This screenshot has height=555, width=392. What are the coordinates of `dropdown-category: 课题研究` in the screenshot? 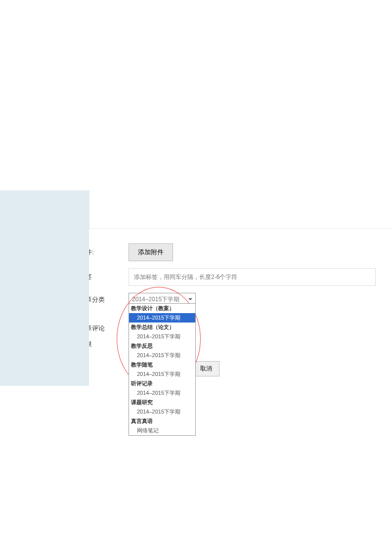 It's located at (162, 403).